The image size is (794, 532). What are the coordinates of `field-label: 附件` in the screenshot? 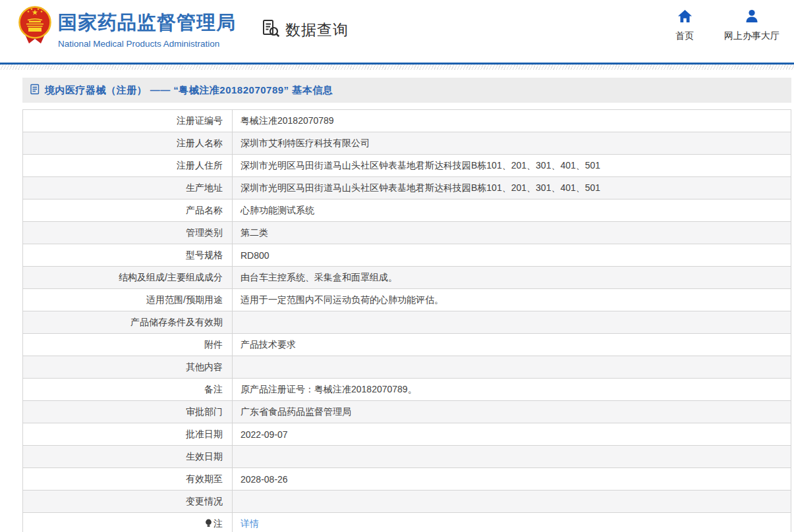 It's located at (128, 345).